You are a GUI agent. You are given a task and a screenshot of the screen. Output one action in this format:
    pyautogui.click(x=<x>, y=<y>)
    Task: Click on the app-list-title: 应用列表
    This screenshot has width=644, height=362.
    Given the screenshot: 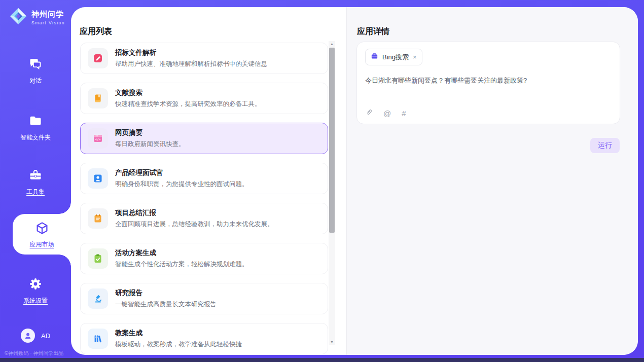 What is the action you would take?
    pyautogui.click(x=96, y=31)
    